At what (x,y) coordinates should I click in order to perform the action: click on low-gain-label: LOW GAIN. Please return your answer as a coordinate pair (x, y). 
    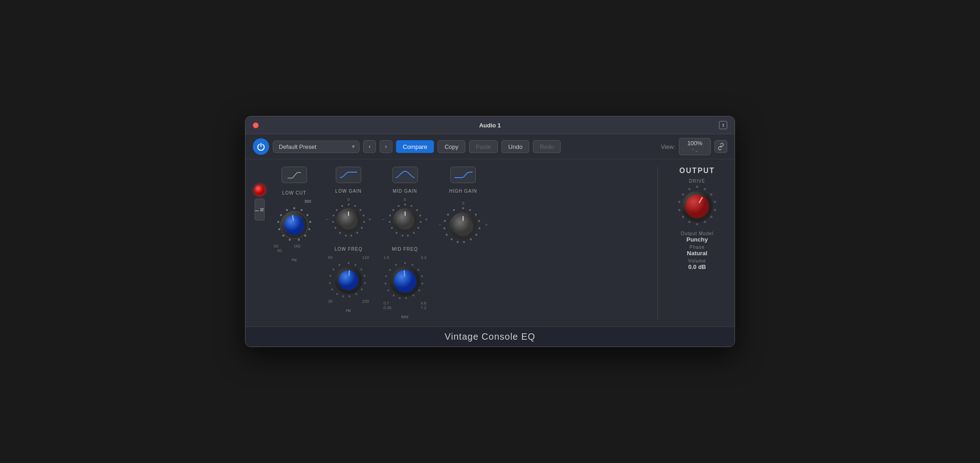
    Looking at the image, I should click on (349, 191).